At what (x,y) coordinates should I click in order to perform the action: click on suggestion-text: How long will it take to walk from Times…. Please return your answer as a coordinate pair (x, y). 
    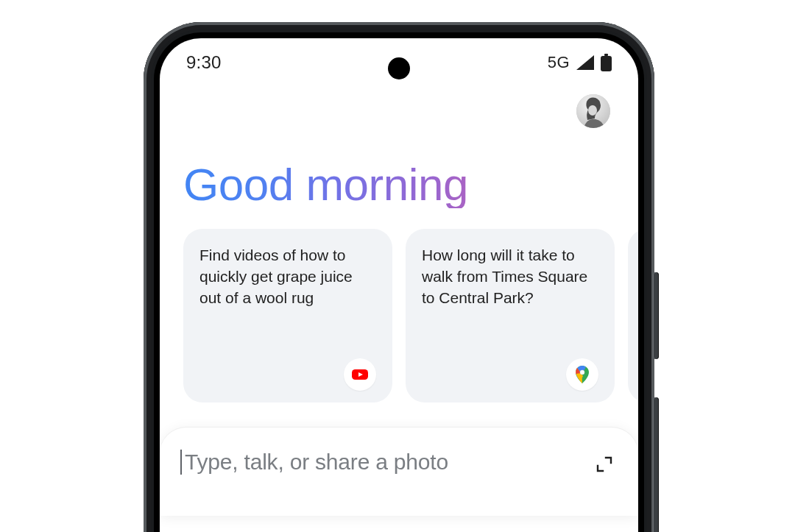
    Looking at the image, I should click on (510, 277).